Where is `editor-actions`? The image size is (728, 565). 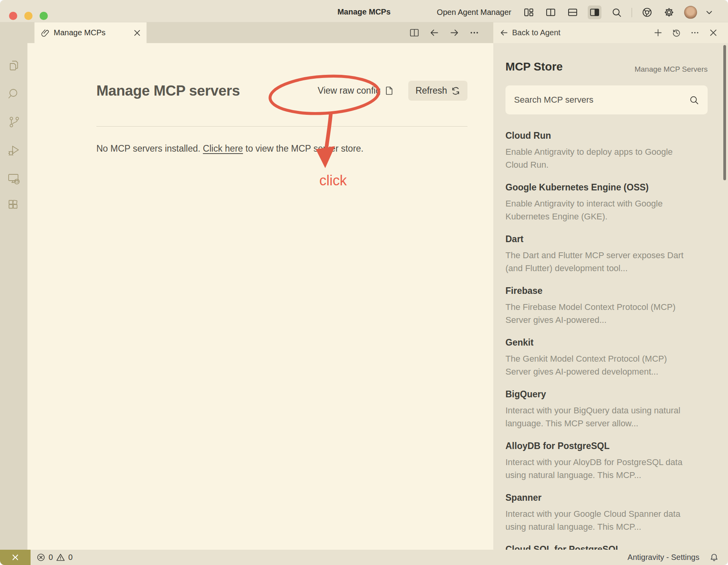 editor-actions is located at coordinates (444, 33).